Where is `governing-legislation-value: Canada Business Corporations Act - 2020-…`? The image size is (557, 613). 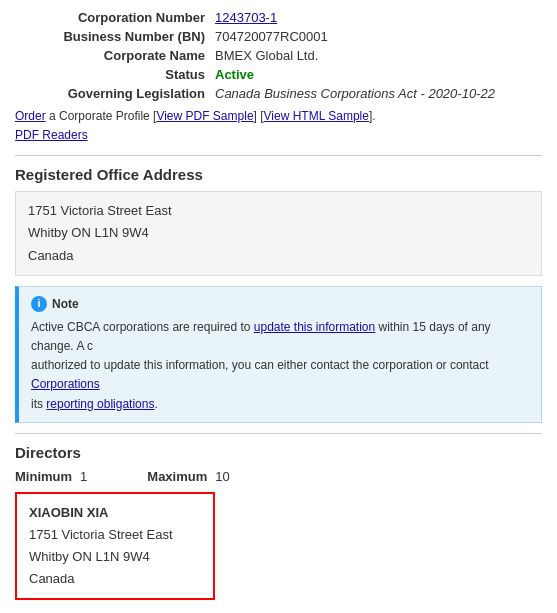
governing-legislation-value: Canada Business Corporations Act - 2020-… is located at coordinates (378, 94).